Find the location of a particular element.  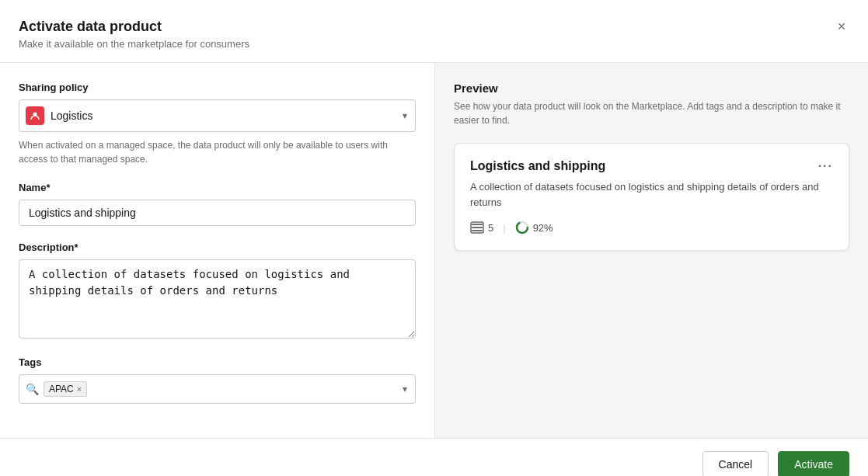

sharing-policy-label: Sharing policy is located at coordinates (218, 87).